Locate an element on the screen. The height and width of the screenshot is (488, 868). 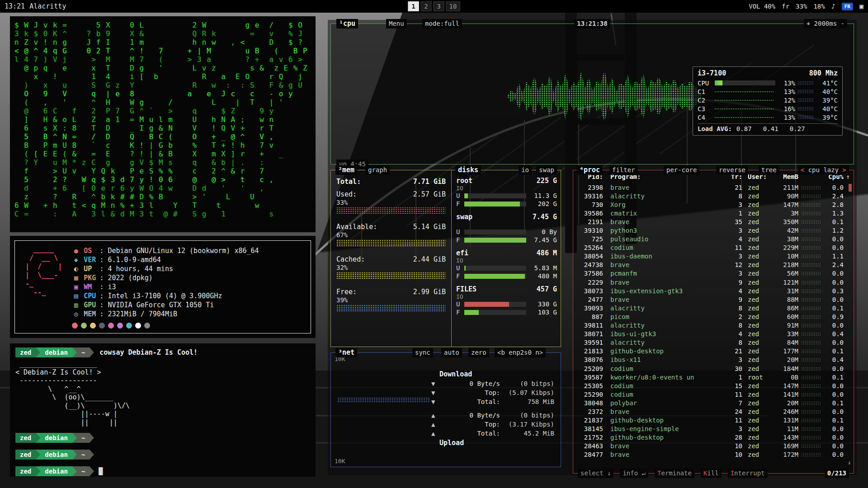
process-row: 38048 polybar 7 zed 20M 0.1 is located at coordinates (713, 403).